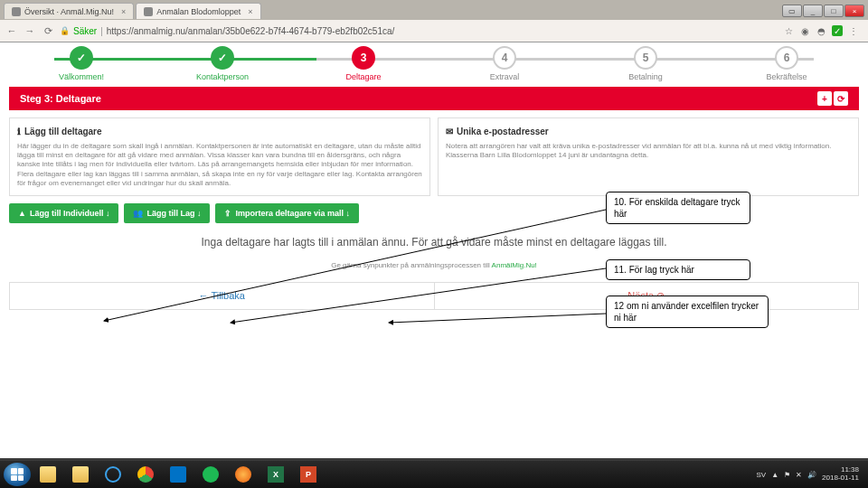 Image resolution: width=868 pixels, height=488 pixels. I want to click on step-number: 4, so click(505, 58).